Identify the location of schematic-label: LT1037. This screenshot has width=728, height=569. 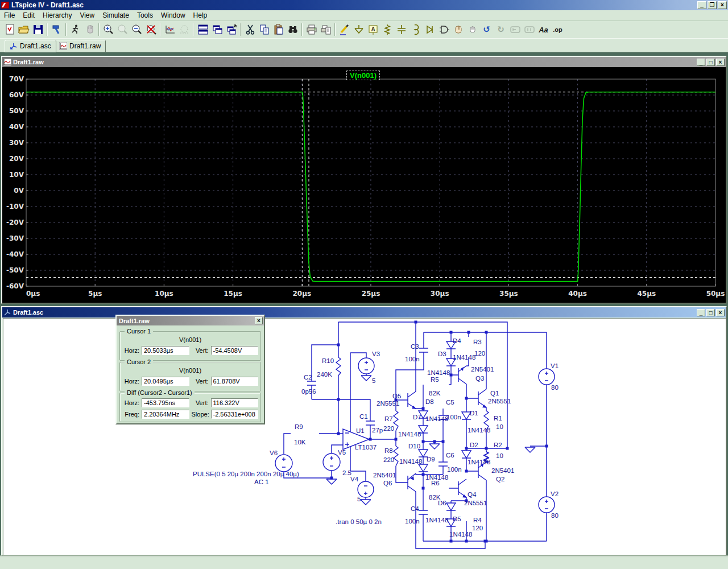
(366, 447).